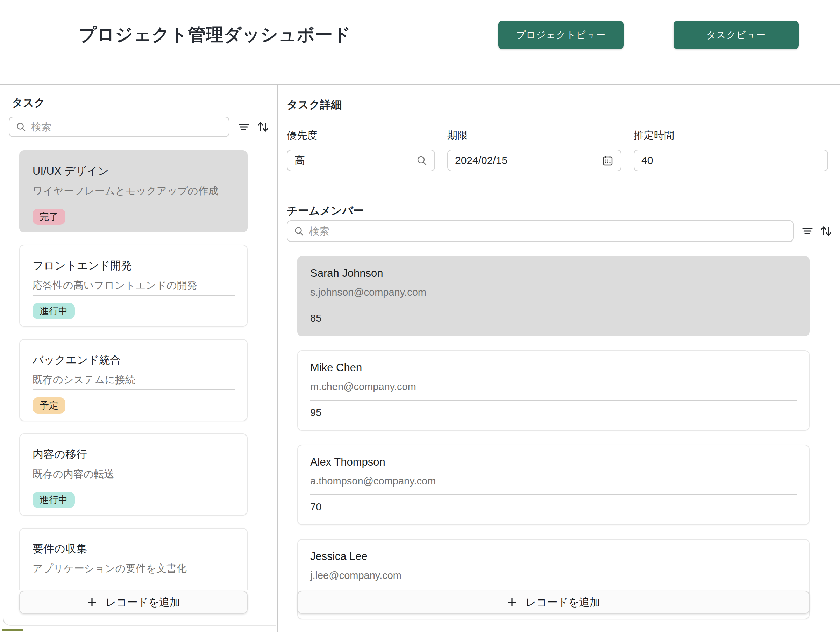 The height and width of the screenshot is (632, 840). What do you see at coordinates (548, 231) in the screenshot?
I see `team-search-input` at bounding box center [548, 231].